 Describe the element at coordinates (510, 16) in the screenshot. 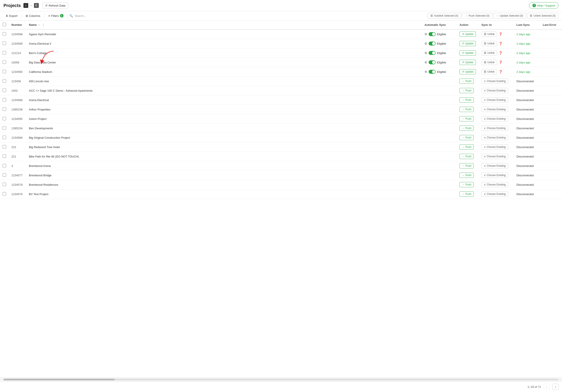

I see `update-selected-button: → Update Selected (0)` at that location.